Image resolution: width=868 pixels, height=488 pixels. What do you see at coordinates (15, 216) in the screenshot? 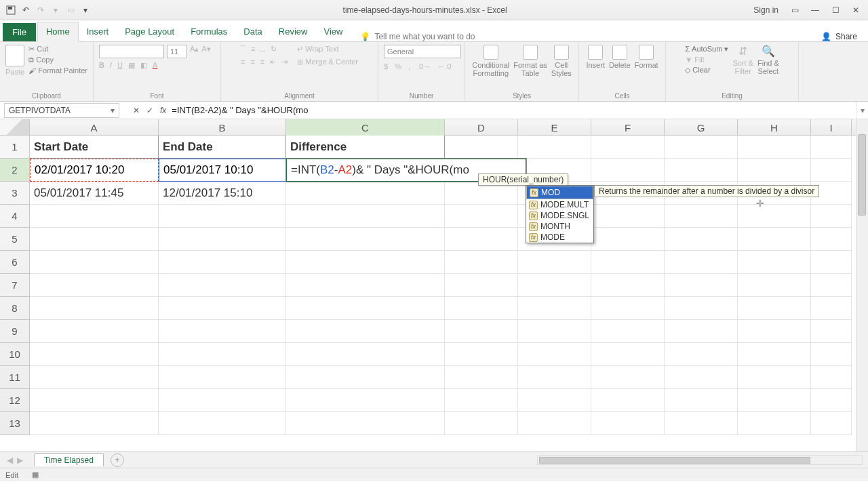
I see `row-header-4: 4` at bounding box center [15, 216].